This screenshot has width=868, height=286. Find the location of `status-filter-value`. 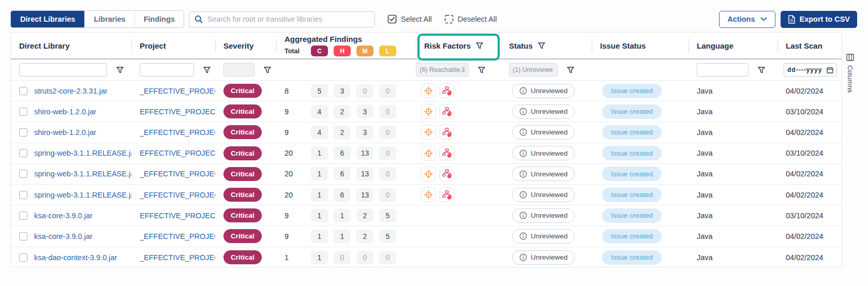

status-filter-value is located at coordinates (533, 70).